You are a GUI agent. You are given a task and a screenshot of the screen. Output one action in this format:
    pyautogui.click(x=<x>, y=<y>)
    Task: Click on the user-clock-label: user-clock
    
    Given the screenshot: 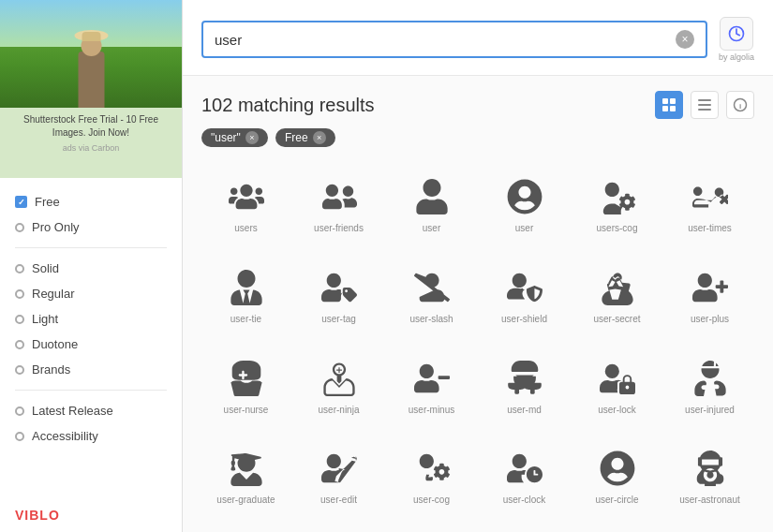 What is the action you would take?
    pyautogui.click(x=525, y=500)
    